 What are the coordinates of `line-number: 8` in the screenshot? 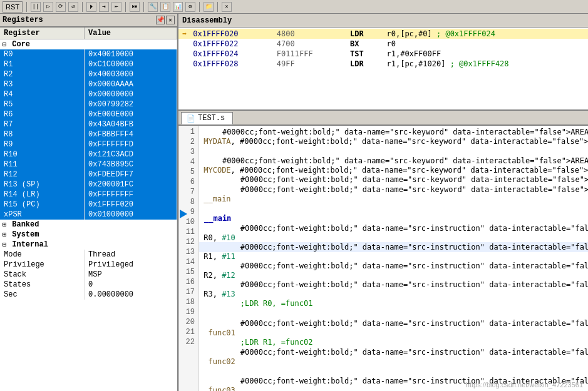 It's located at (189, 202).